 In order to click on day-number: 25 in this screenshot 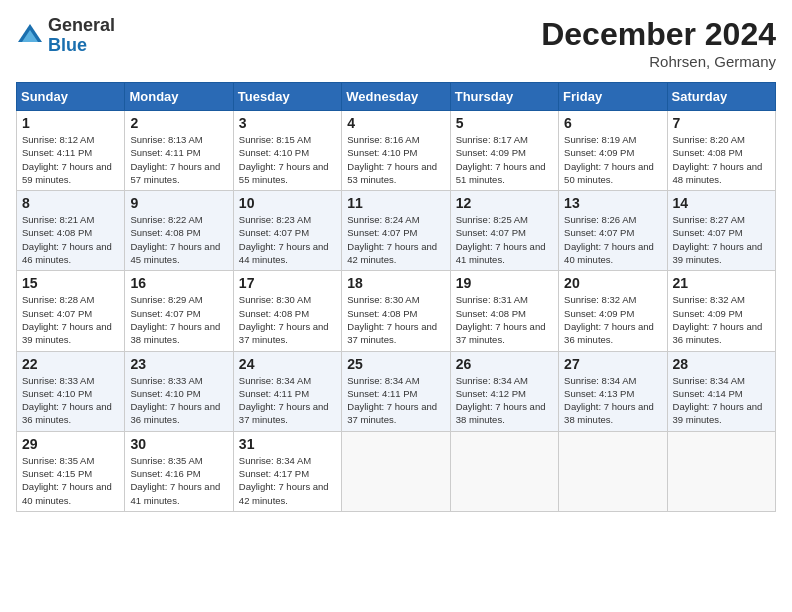, I will do `click(396, 364)`.